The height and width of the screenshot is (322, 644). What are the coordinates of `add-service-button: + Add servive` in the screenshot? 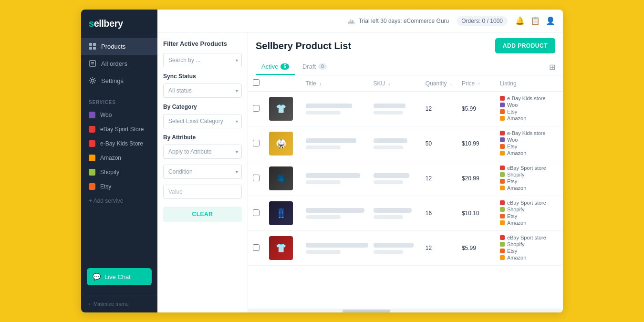 It's located at (119, 201).